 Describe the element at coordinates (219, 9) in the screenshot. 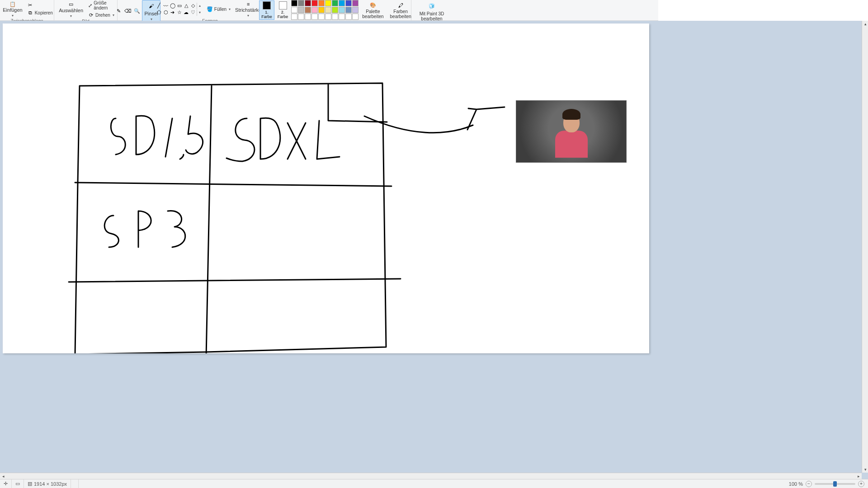

I see `fill-button: 🪣 Füllen▾` at that location.